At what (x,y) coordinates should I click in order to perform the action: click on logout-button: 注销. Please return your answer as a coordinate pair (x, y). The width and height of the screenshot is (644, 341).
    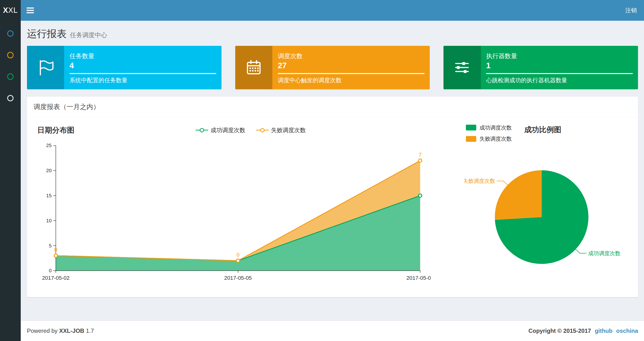
    Looking at the image, I should click on (631, 11).